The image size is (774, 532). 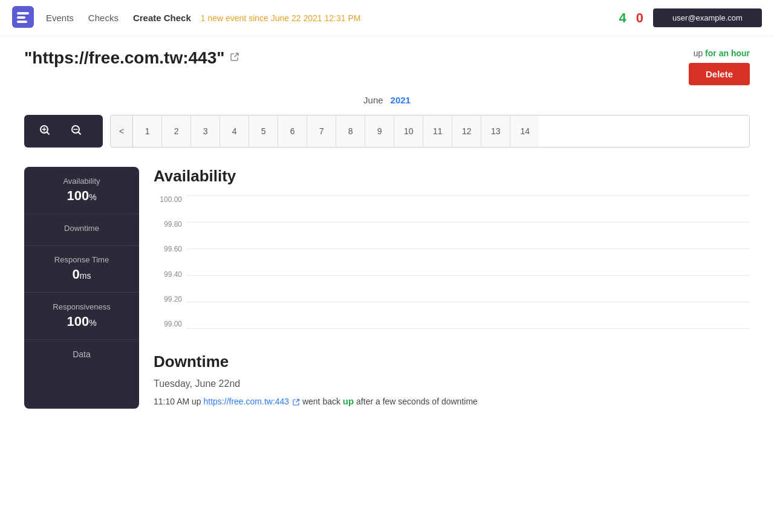 What do you see at coordinates (171, 262) in the screenshot?
I see `chart-y-axis: 100.00 99.80 99.60 99.40 99.20 99.00` at bounding box center [171, 262].